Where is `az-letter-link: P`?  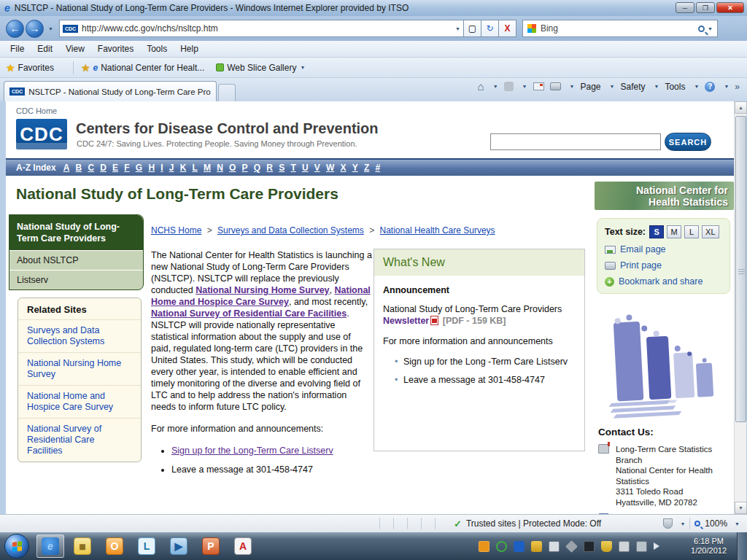
az-letter-link: P is located at coordinates (245, 168).